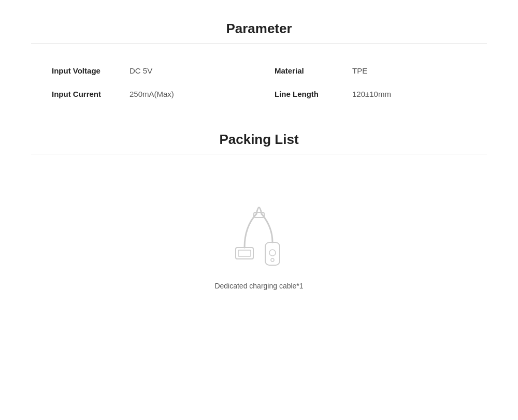 Image resolution: width=518 pixels, height=420 pixels. Describe the element at coordinates (308, 70) in the screenshot. I see `param-label-material: Material` at that location.